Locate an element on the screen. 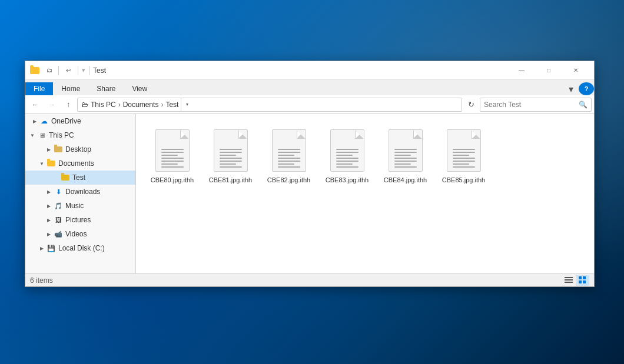 This screenshot has height=364, width=624. sidebar-item-onedrive: ▶ ☁ OneDrive is located at coordinates (80, 121).